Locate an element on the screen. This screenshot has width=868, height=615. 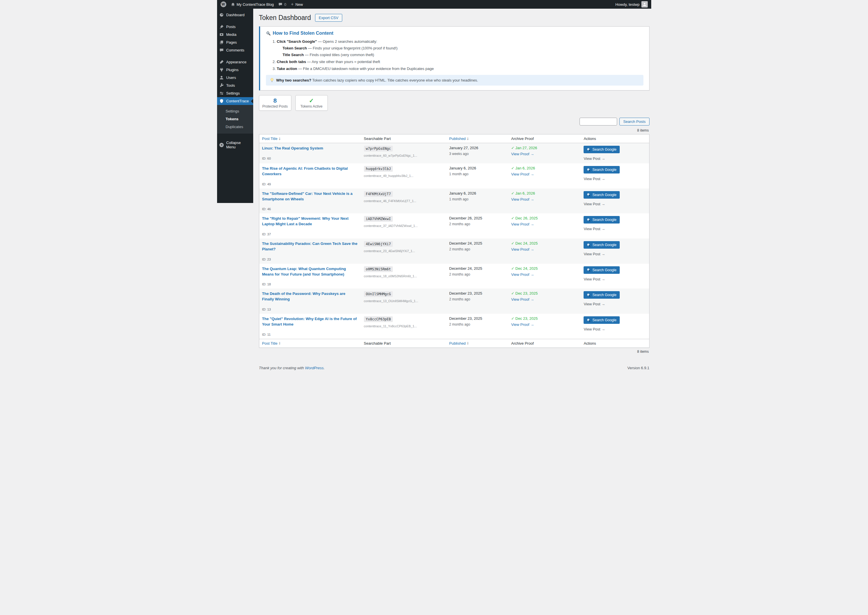
new-content-button: + New is located at coordinates (297, 5).